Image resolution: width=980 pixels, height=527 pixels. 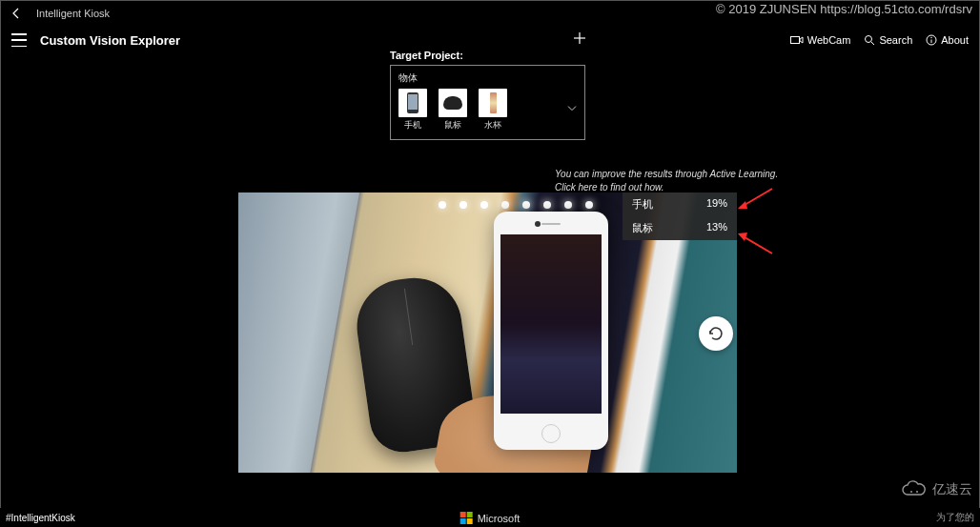 I want to click on target-project-panel: Target Project: 物体 手机 鼠标 水杯, so click(x=488, y=95).